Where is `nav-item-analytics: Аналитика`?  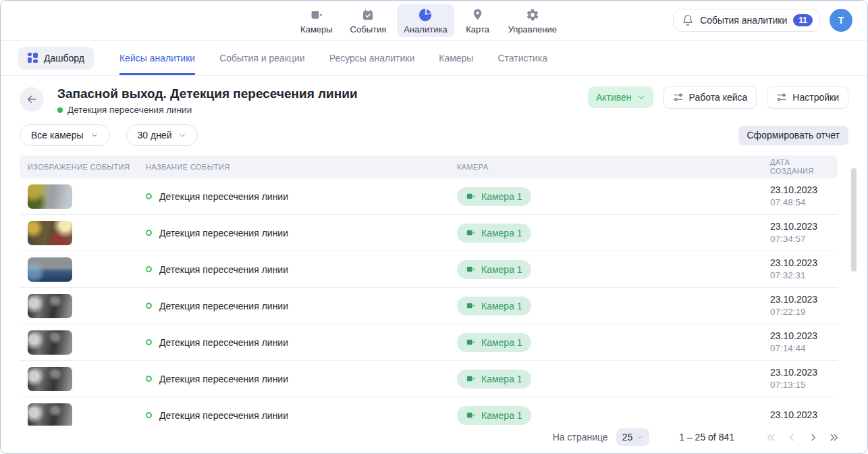
nav-item-analytics: Аналитика is located at coordinates (425, 20).